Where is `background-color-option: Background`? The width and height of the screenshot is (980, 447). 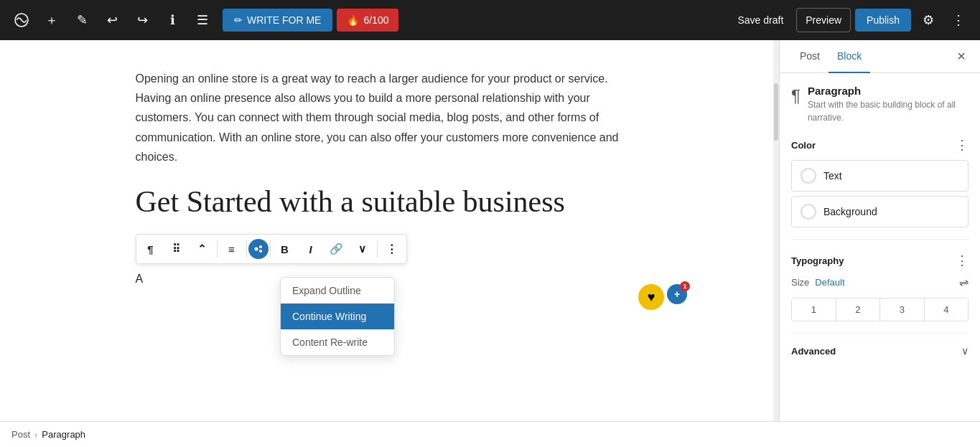 background-color-option: Background is located at coordinates (880, 212).